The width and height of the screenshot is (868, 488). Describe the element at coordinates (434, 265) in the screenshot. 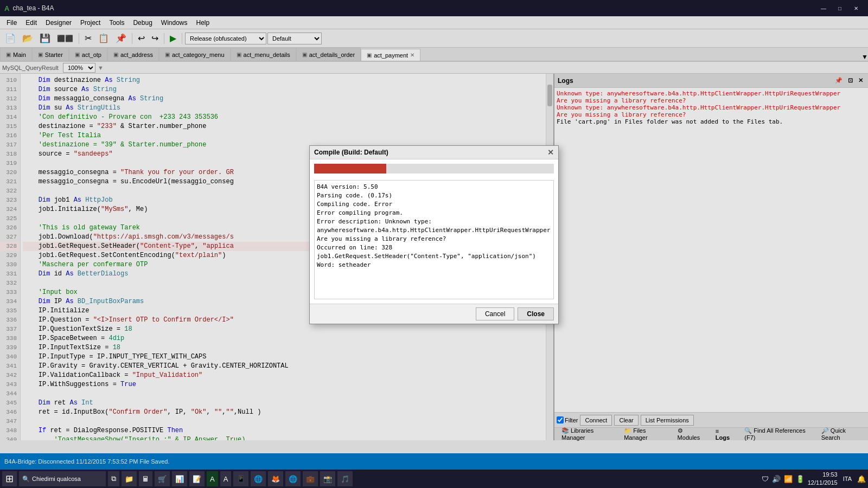

I see `dialog-output-line: Word: setheader` at that location.